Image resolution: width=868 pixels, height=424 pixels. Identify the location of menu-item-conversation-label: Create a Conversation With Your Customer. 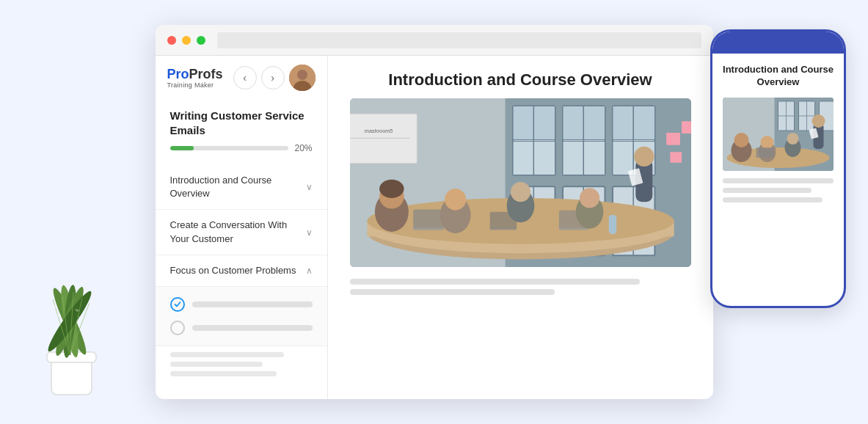
(238, 232).